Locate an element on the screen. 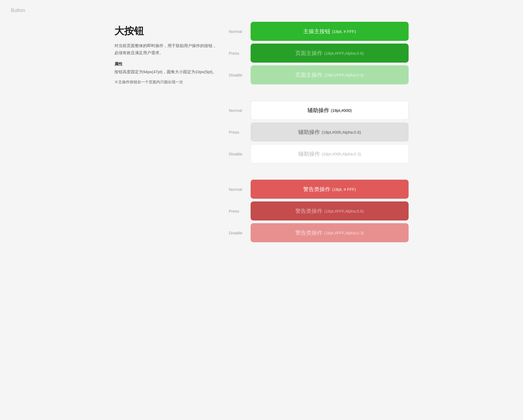 The image size is (523, 420). btn-label-secondary-2: 辅助操作 is located at coordinates (309, 154).